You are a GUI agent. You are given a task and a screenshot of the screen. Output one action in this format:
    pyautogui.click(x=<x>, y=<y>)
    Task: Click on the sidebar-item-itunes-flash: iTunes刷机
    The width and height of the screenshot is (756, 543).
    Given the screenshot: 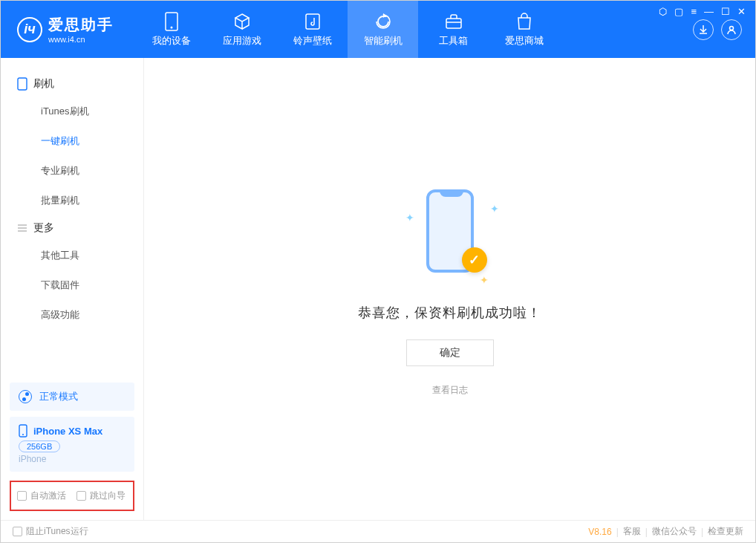 What is the action you would take?
    pyautogui.click(x=72, y=111)
    